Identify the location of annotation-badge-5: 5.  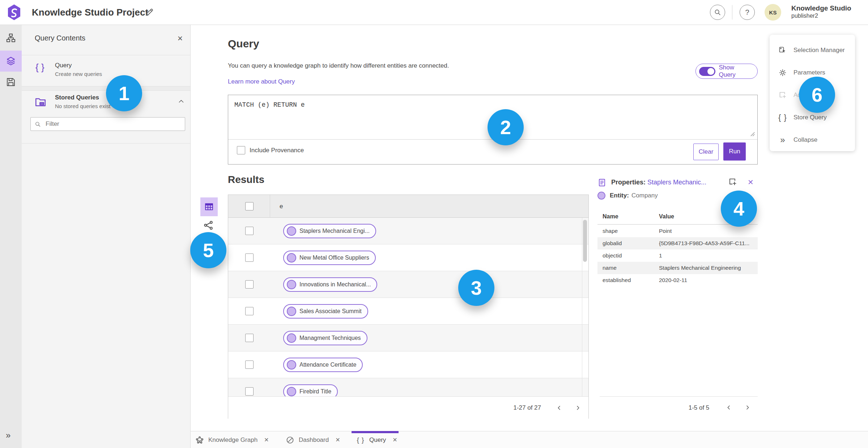
(208, 250).